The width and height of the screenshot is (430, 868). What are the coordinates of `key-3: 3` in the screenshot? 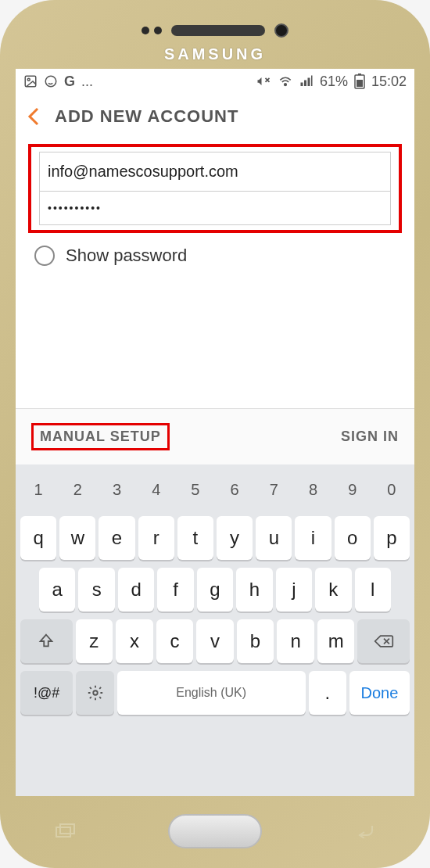 It's located at (116, 490).